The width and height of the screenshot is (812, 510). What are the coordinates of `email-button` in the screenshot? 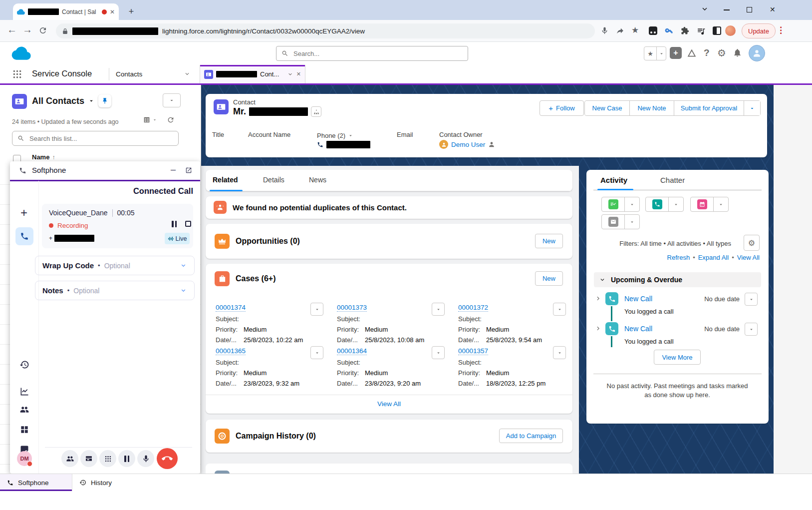 It's located at (613, 222).